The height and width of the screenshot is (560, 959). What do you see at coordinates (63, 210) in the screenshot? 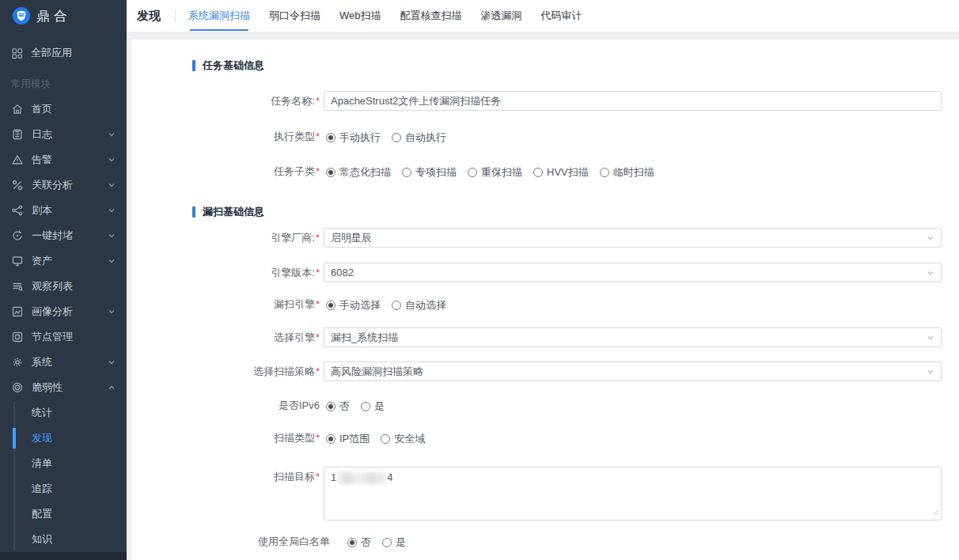
I see `sidebar-item-playbook: 剧本` at bounding box center [63, 210].